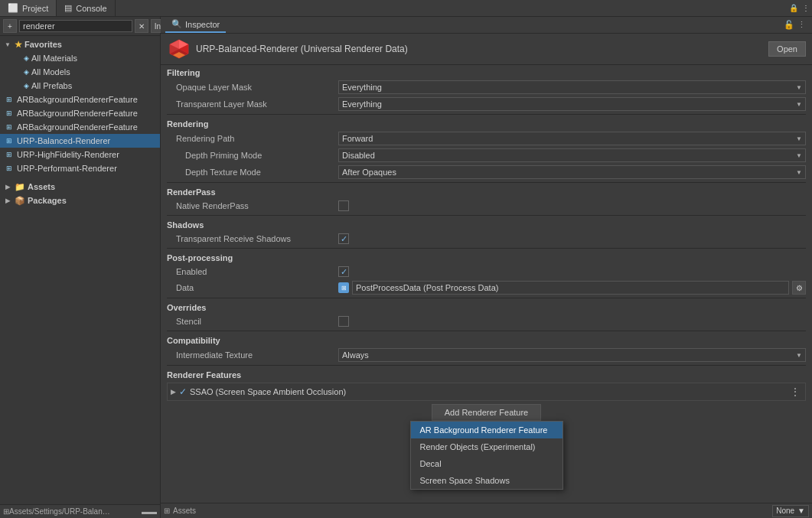 The image size is (812, 518). What do you see at coordinates (251, 138) in the screenshot?
I see `rendering-path-label: Rendering Path` at bounding box center [251, 138].